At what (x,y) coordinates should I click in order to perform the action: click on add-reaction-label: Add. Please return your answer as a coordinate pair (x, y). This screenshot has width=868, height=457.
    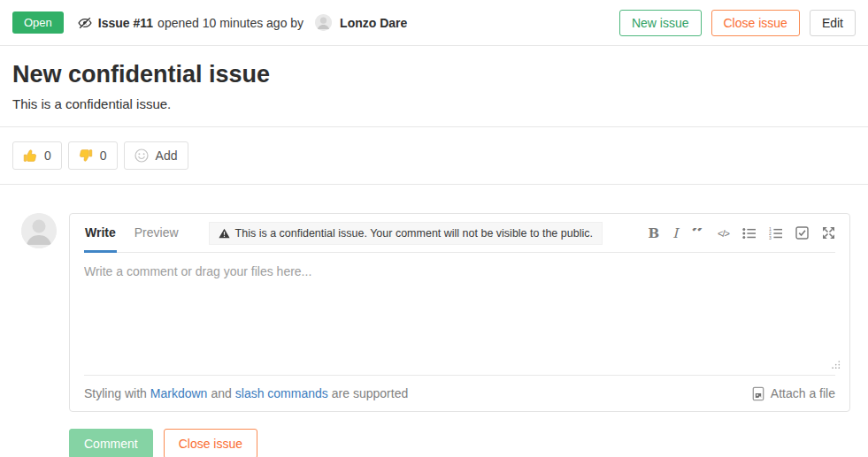
    Looking at the image, I should click on (166, 156).